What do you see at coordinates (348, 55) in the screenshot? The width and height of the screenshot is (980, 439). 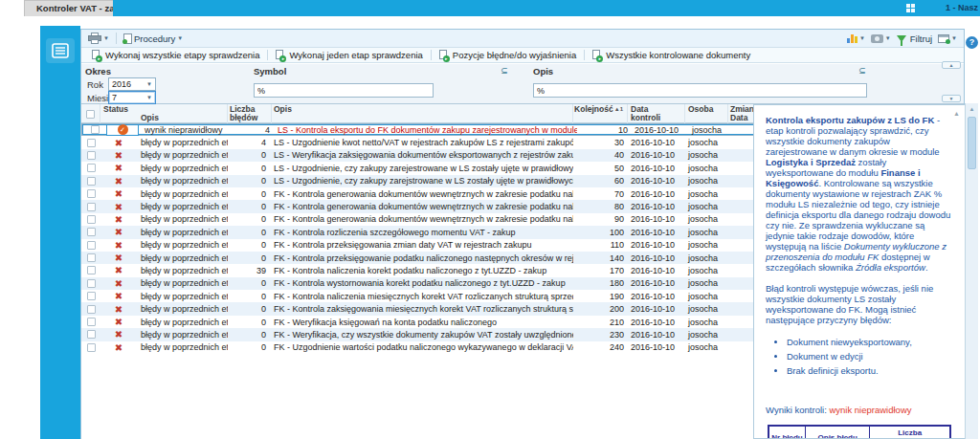 I see `action-button: ▸Wykonaj jeden etap sprawdzenia` at bounding box center [348, 55].